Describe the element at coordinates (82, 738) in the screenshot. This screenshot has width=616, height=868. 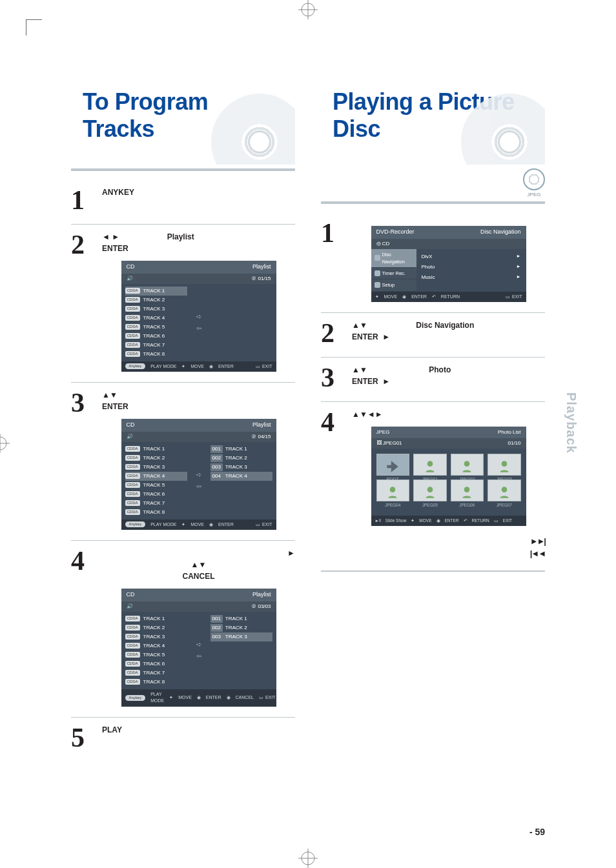
I see `step-number: 5` at that location.